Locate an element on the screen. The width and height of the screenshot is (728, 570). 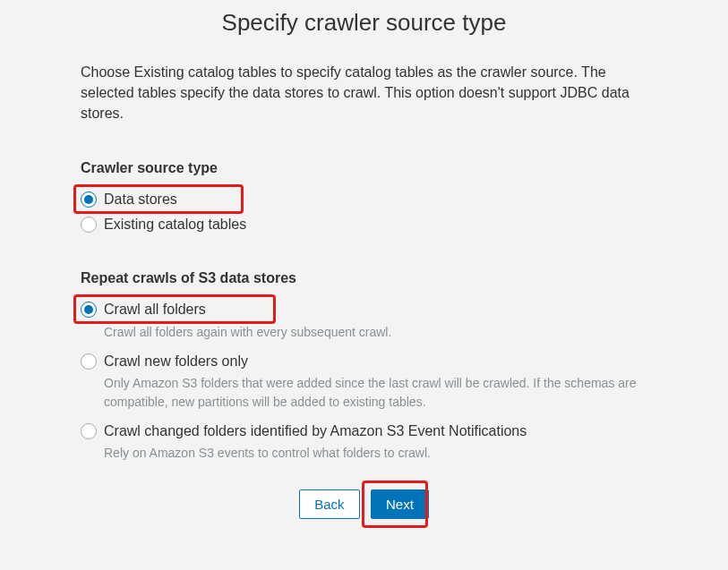
radio-existing-catalog-tables is located at coordinates (89, 225).